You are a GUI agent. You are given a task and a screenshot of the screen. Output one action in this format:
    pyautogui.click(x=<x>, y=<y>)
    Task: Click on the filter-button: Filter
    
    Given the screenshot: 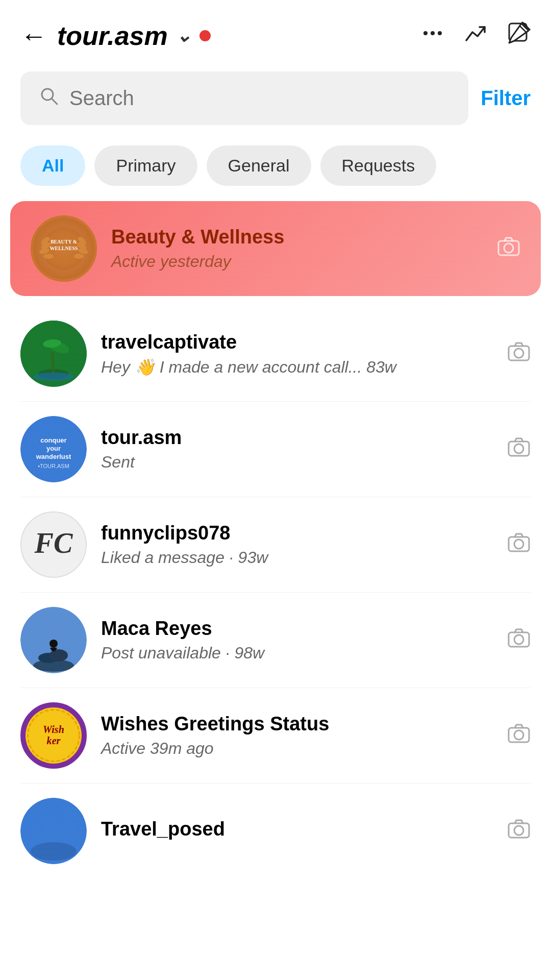 What is the action you would take?
    pyautogui.click(x=506, y=98)
    